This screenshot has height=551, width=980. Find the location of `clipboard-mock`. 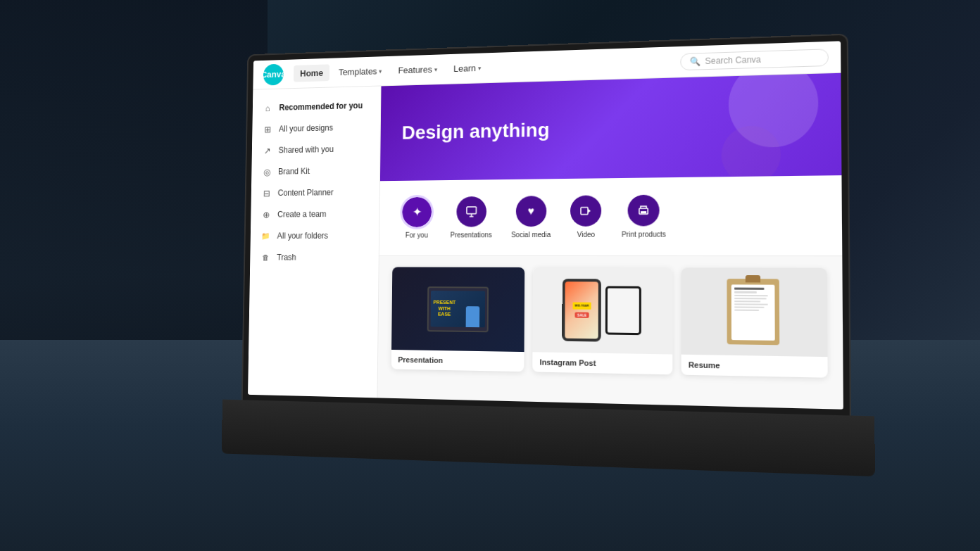

clipboard-mock is located at coordinates (753, 312).